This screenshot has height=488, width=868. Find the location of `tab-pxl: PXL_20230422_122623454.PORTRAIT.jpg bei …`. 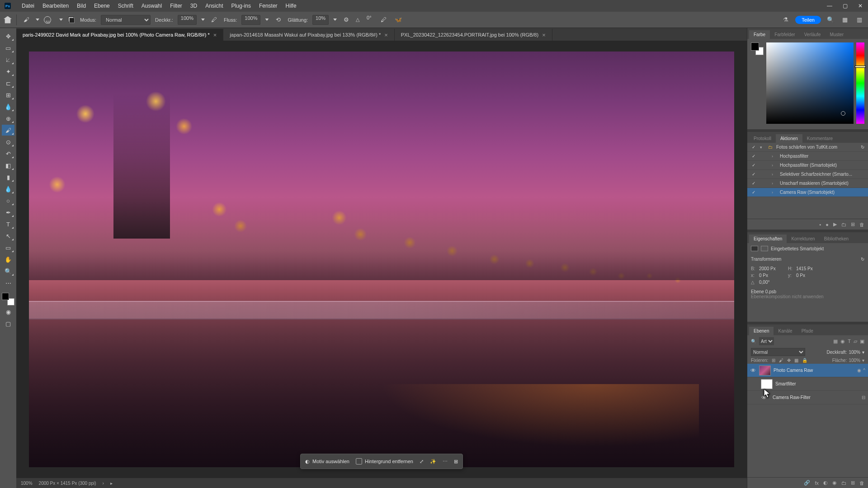

tab-pxl: PXL_20230422_122623454.PORTRAIT.jpg bei … is located at coordinates (474, 35).